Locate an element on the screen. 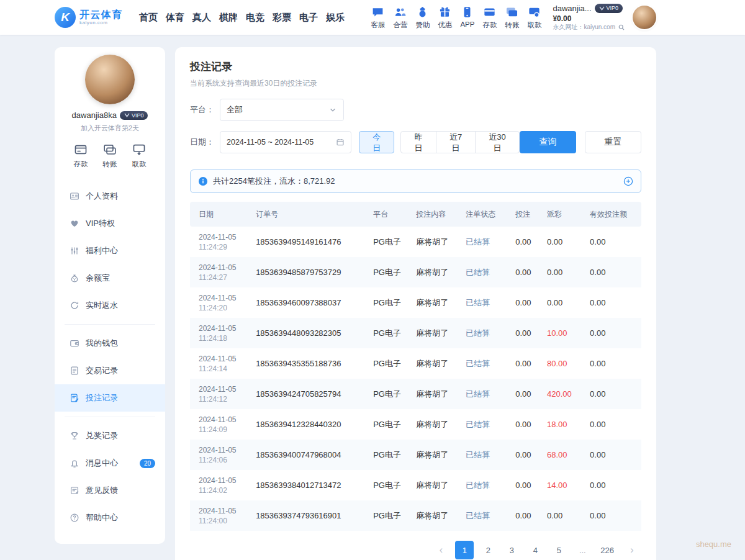  cell-payout: 80.00 is located at coordinates (564, 364).